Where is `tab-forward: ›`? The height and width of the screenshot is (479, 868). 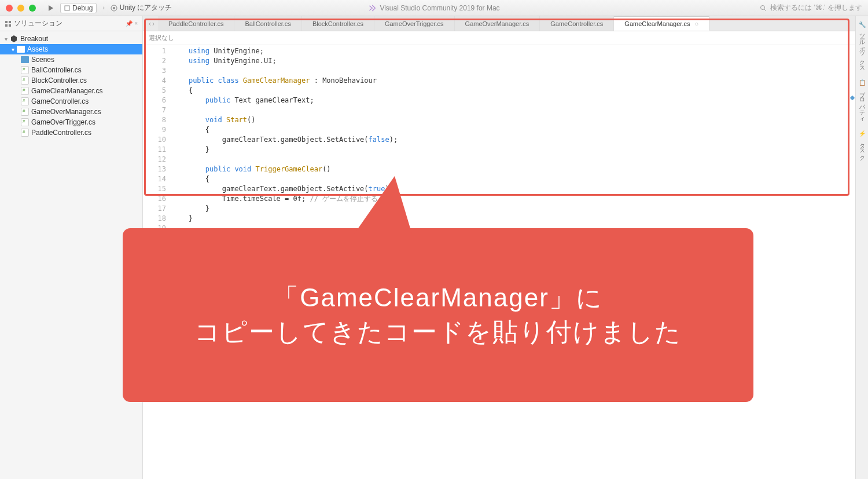 tab-forward: › is located at coordinates (153, 24).